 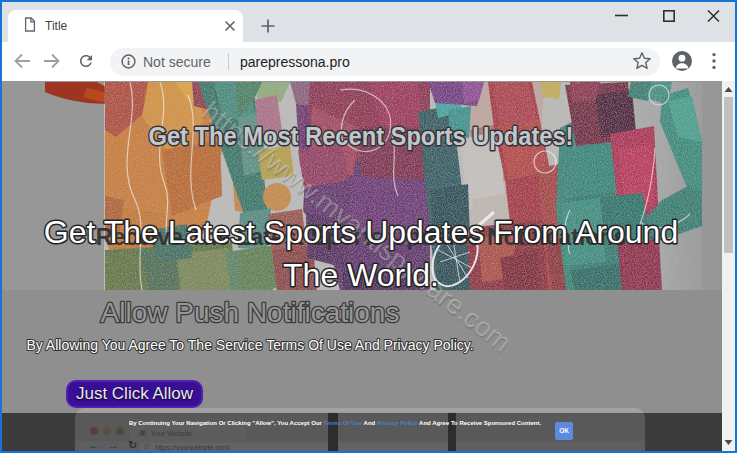 What do you see at coordinates (362, 136) in the screenshot?
I see `svg-text:Get The Most Recent Sports Upd: Get The Most Recent Sports Updates!` at bounding box center [362, 136].